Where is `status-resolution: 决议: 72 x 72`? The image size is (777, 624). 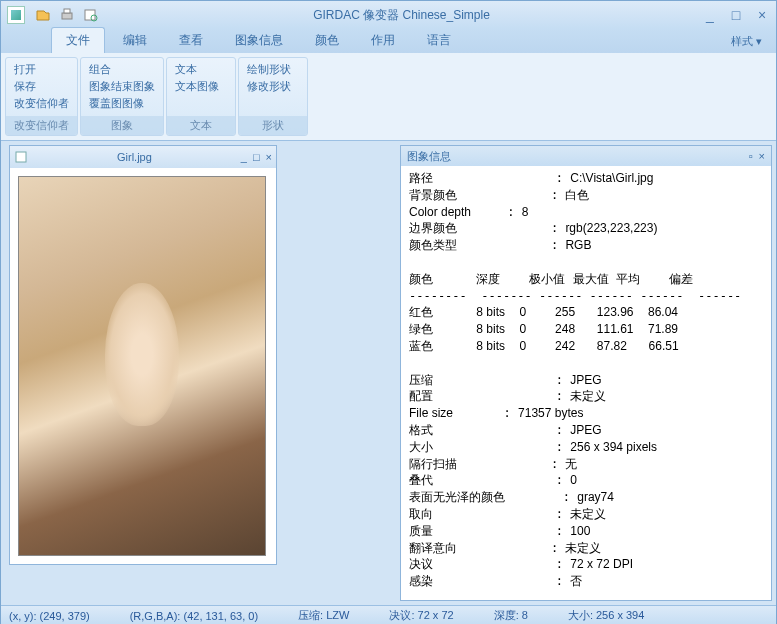
status-resolution: 决议: 72 x 72 is located at coordinates (421, 616).